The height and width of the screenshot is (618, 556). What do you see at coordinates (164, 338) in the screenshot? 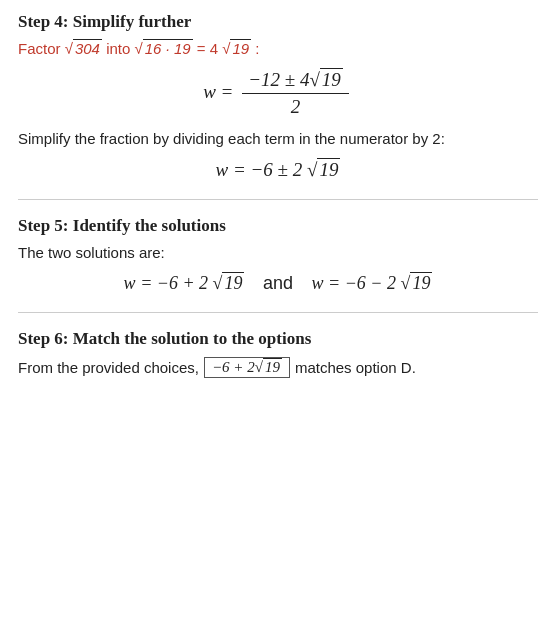
I see `step6-title-text: Step 6: Match the solution to the option…` at bounding box center [164, 338].